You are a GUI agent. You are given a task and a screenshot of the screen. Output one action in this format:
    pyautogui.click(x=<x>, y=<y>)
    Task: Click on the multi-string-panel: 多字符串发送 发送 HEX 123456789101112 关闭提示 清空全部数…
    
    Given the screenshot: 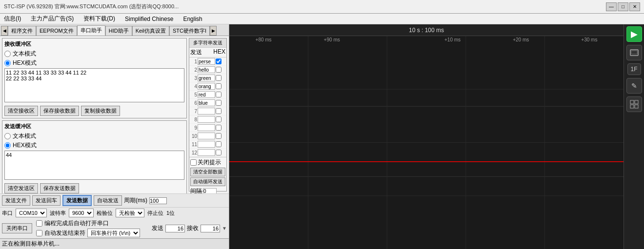 What is the action you would take?
    pyautogui.click(x=208, y=115)
    